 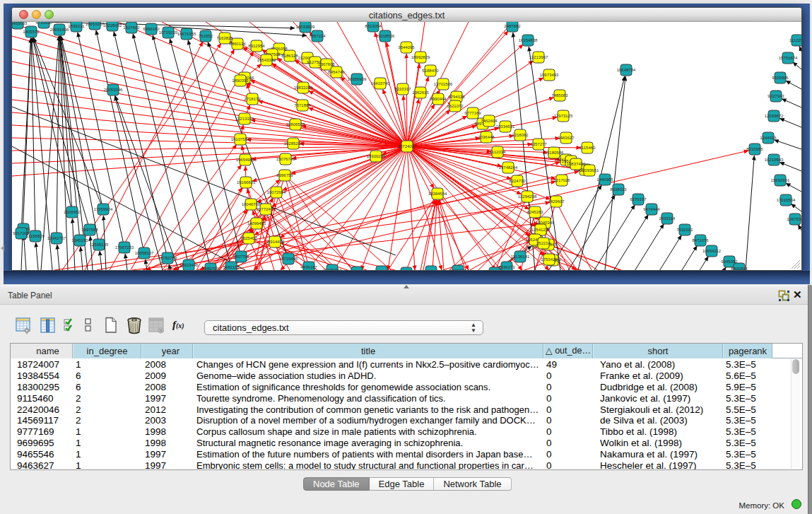 What do you see at coordinates (498, 152) in the screenshot?
I see `svg-text: 4112034` at bounding box center [498, 152].